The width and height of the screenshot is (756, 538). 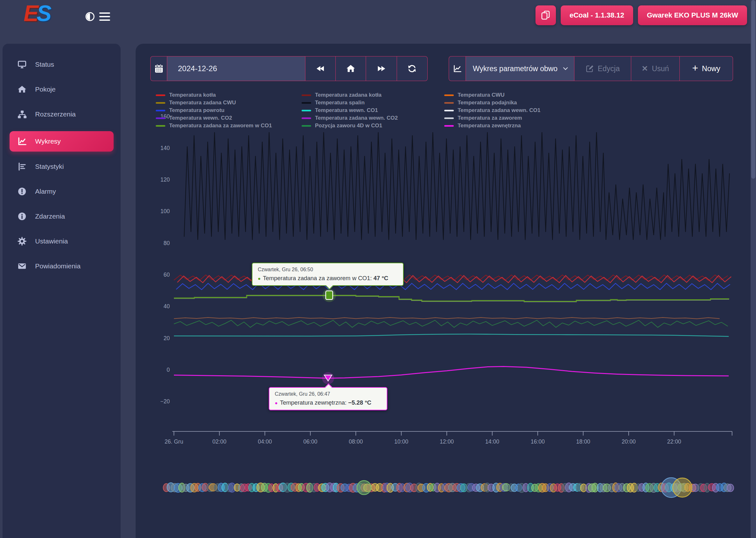 I want to click on vertical-scrollbar, so click(x=753, y=269).